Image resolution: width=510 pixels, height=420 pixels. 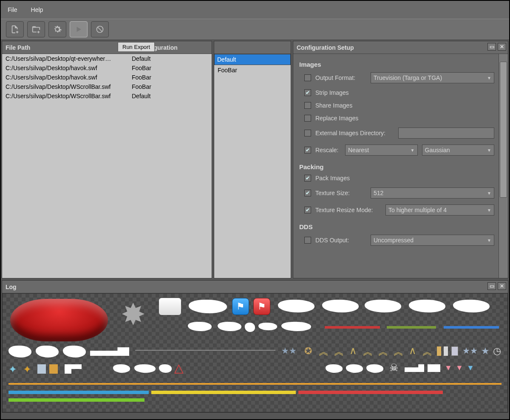 I want to click on sprite-triangle-pink: ▼, so click(x=448, y=368).